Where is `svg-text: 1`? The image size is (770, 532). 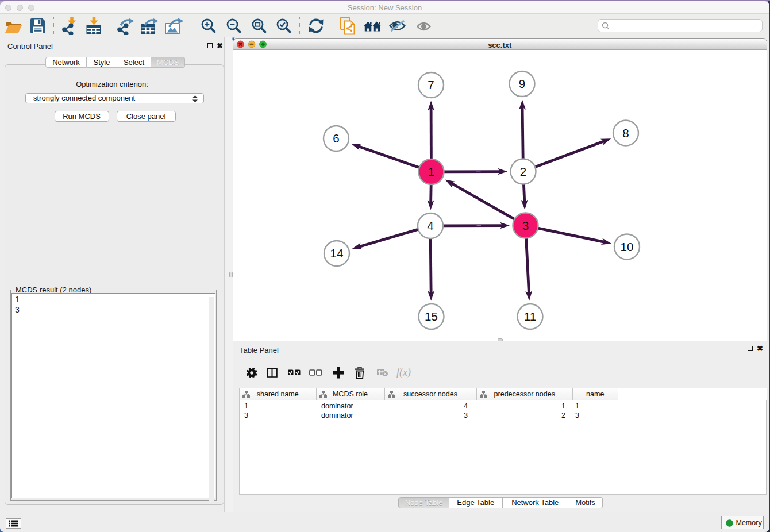 svg-text: 1 is located at coordinates (431, 171).